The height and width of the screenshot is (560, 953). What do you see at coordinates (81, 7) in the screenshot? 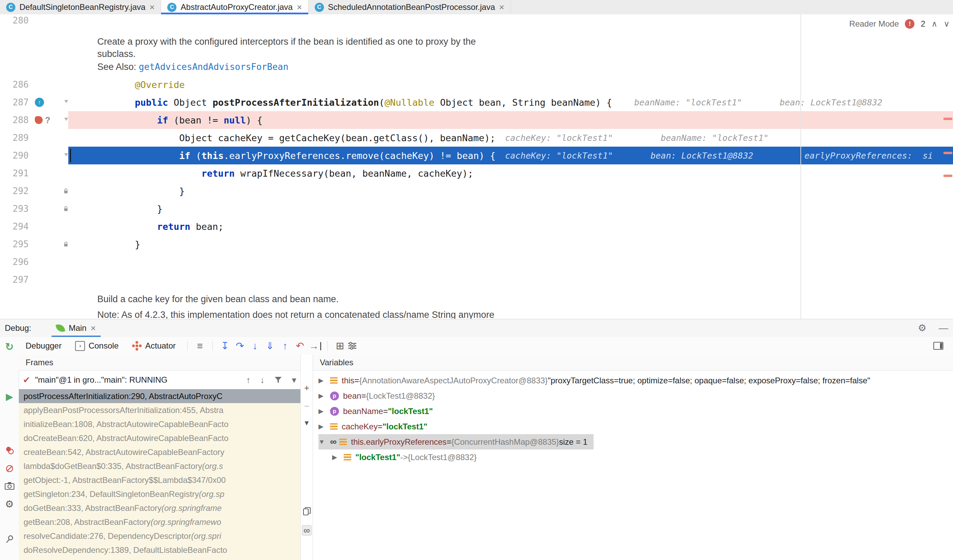
I see `editor-tab: CDefaultSingletonBeanRegistry.java×` at bounding box center [81, 7].